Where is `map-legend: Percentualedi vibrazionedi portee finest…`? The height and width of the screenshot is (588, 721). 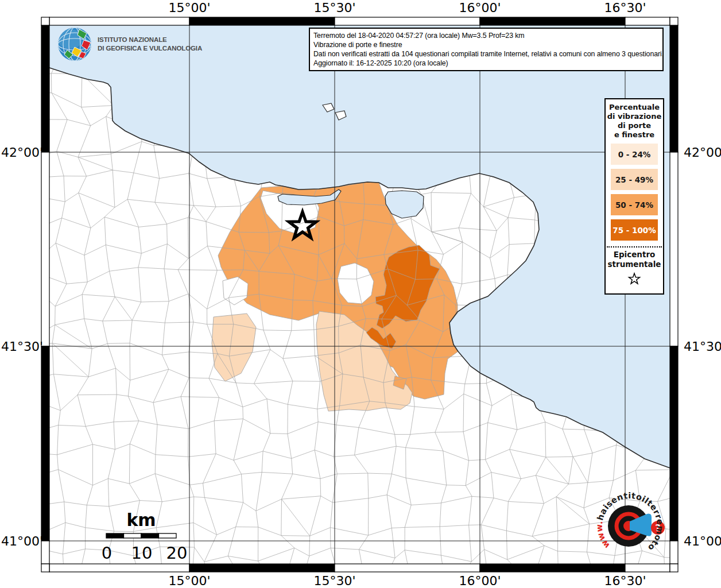 map-legend: Percentualedi vibrazionedi portee finest… is located at coordinates (634, 196).